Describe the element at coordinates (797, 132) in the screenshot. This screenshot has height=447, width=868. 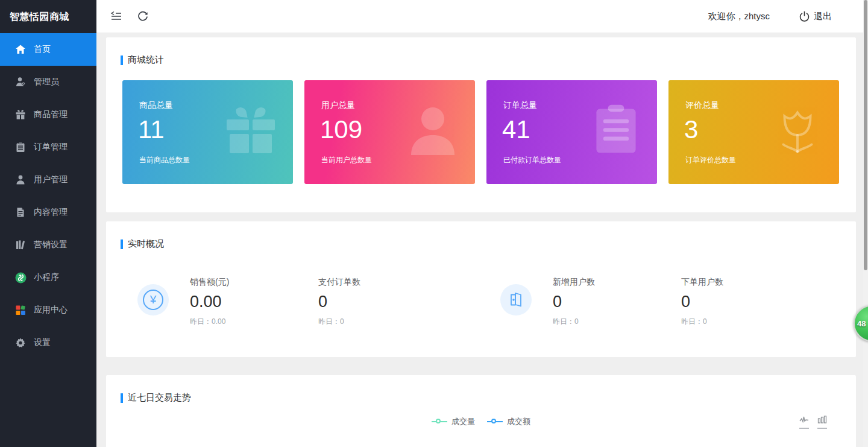
I see `flower-icon` at that location.